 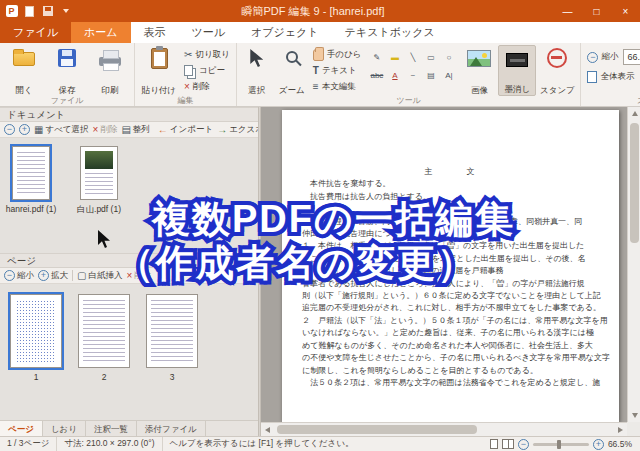 I want to click on scroll-left-icon, so click(x=268, y=430).